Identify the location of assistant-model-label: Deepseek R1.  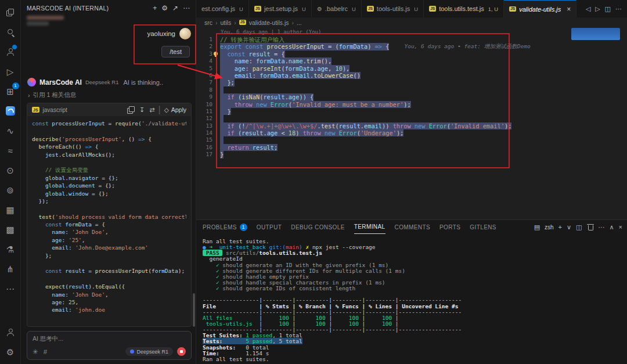
(102, 82).